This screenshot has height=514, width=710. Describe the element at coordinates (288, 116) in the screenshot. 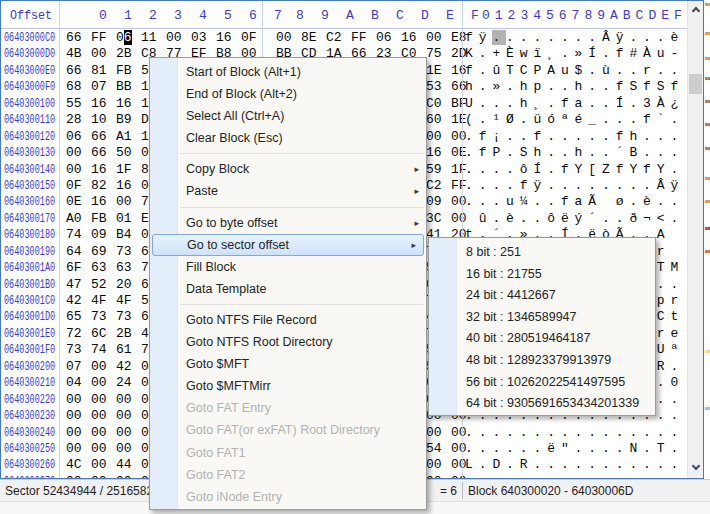

I see `menu-item-select-all-ctrl-a: Select All (Ctrl+A)` at that location.